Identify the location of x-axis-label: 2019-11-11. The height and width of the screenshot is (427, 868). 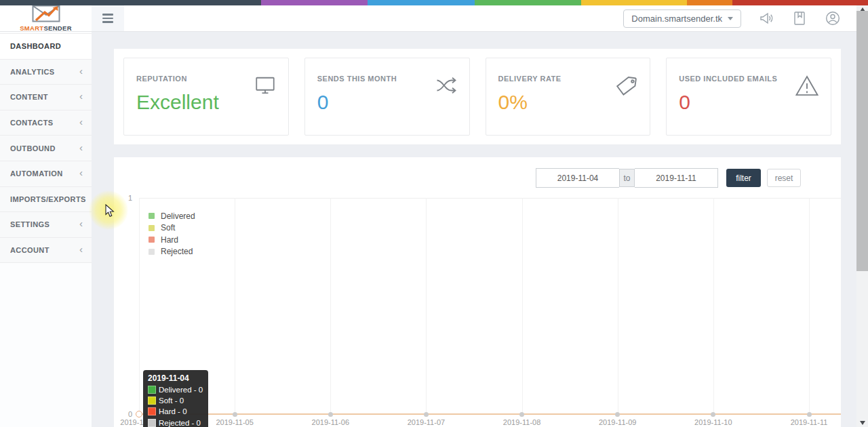
(809, 422).